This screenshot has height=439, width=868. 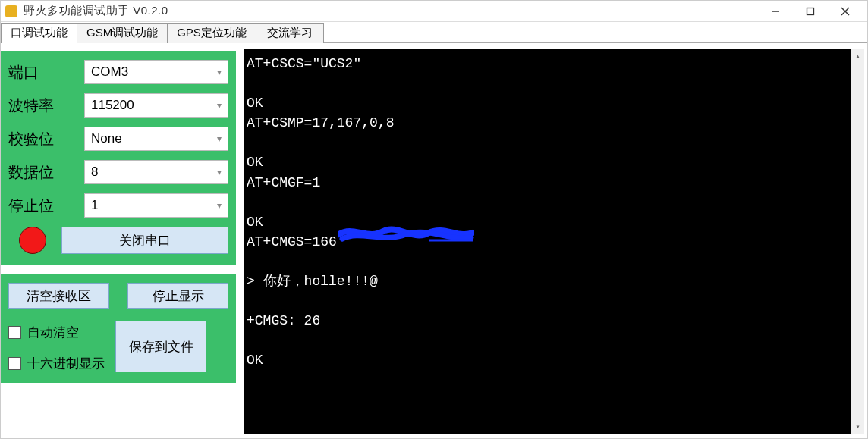 What do you see at coordinates (59, 296) in the screenshot?
I see `clear-receive-button: 清空接收区` at bounding box center [59, 296].